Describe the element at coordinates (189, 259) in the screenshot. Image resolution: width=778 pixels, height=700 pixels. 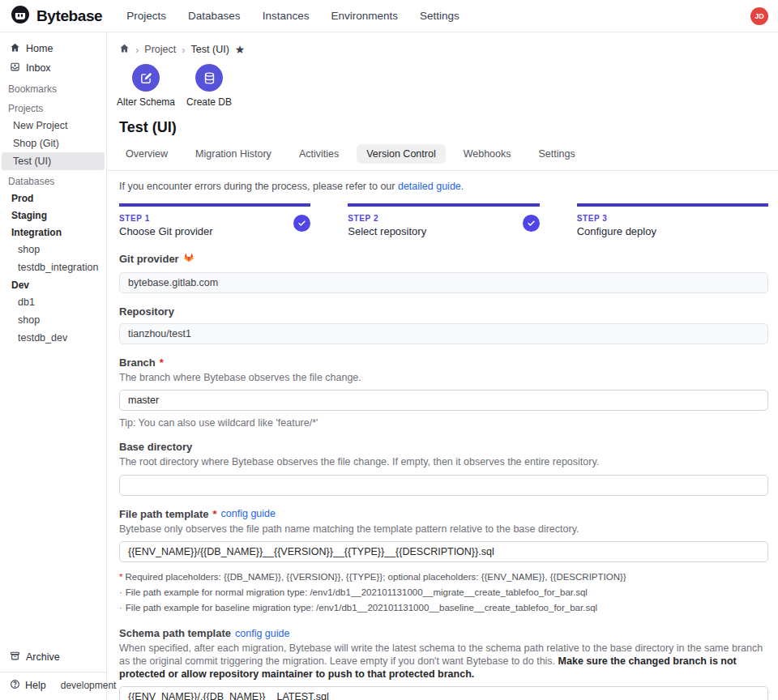
I see `gitlab-icon` at that location.